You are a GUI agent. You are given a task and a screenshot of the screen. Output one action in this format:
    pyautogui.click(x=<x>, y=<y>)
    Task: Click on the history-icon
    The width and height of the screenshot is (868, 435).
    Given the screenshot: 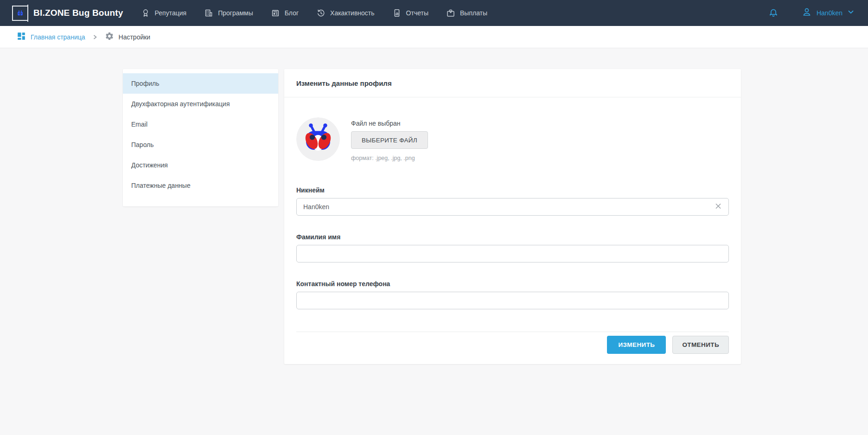 What is the action you would take?
    pyautogui.click(x=321, y=13)
    